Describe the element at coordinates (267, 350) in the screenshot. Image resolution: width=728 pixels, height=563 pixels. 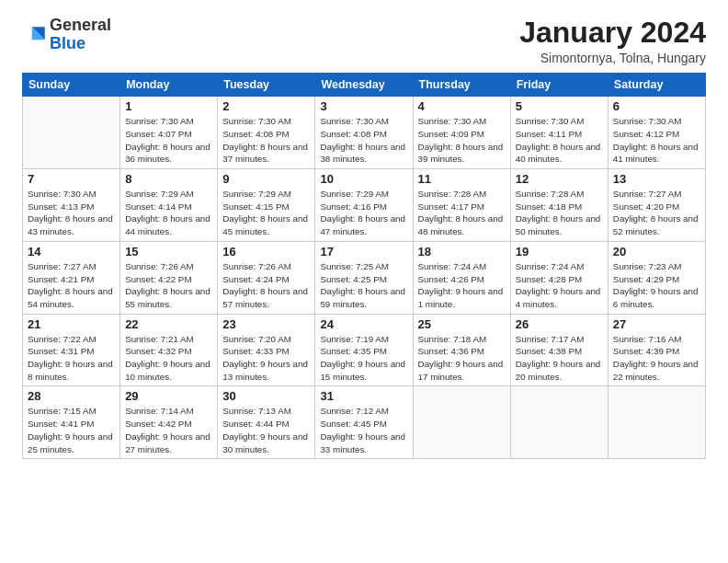
I see `day-cell: 23Sunrise: 7:20 AMSunset: 4:33 PMDayligh…` at that location.